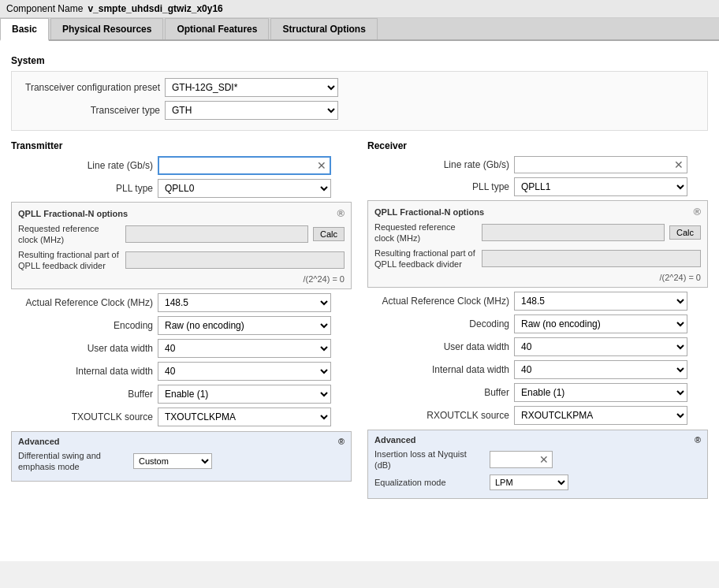 Image resolution: width=719 pixels, height=588 pixels. Describe the element at coordinates (73, 462) in the screenshot. I see `tx-diff-swing-label: Differential swing and emphasis mode` at that location.